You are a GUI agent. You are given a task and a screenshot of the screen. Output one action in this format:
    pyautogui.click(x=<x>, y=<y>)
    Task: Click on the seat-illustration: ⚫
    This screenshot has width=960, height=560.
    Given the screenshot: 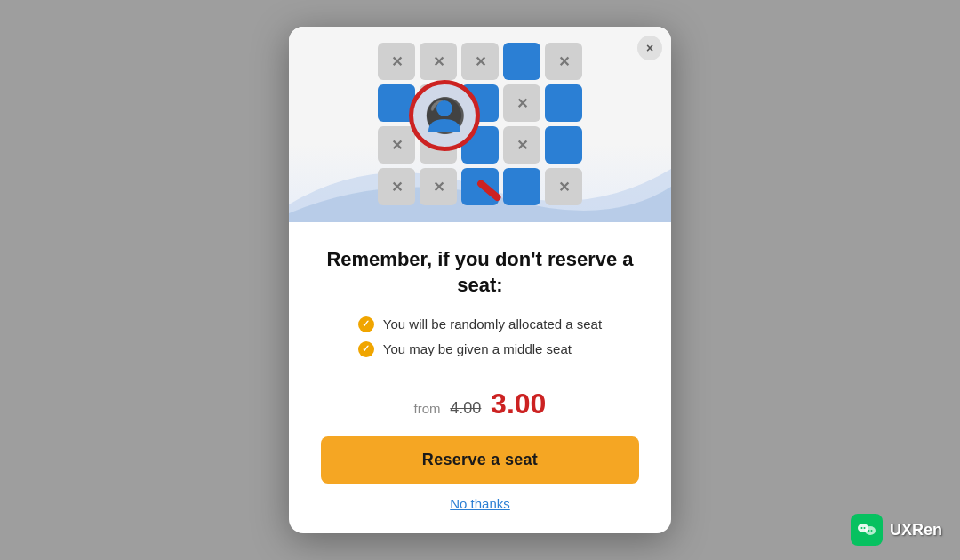 What is the action you would take?
    pyautogui.click(x=480, y=124)
    